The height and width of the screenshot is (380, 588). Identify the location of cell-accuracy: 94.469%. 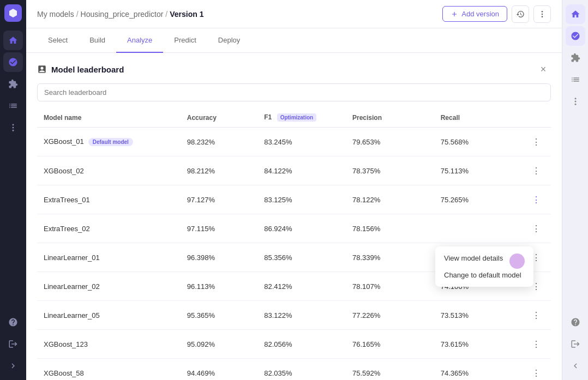
(219, 370).